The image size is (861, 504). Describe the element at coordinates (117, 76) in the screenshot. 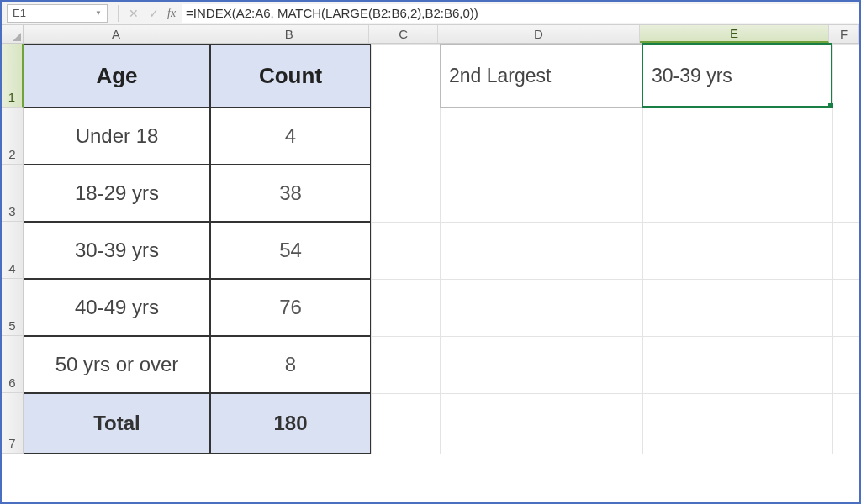

I see `cell-a1-header-age: Age` at that location.